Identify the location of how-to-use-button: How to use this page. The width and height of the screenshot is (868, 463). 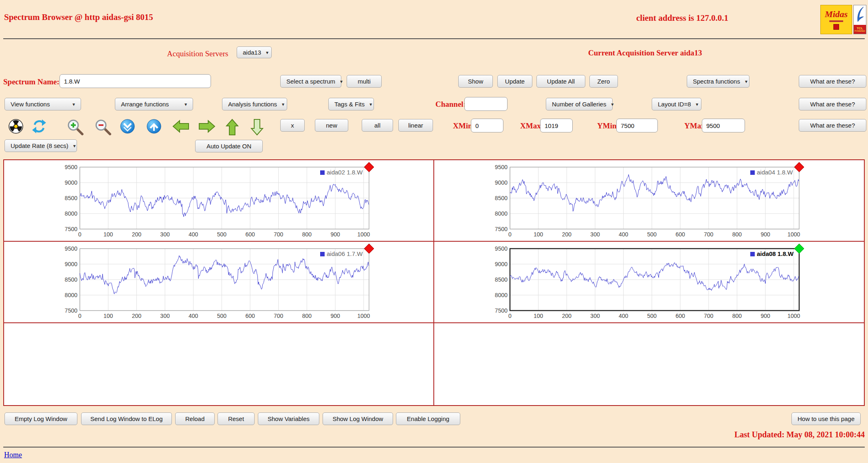
(826, 419).